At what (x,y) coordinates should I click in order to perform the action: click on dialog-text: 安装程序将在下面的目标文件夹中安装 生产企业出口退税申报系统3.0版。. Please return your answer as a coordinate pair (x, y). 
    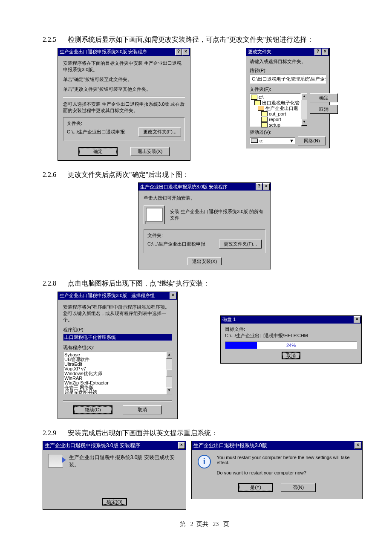
    Looking at the image, I should click on (124, 66).